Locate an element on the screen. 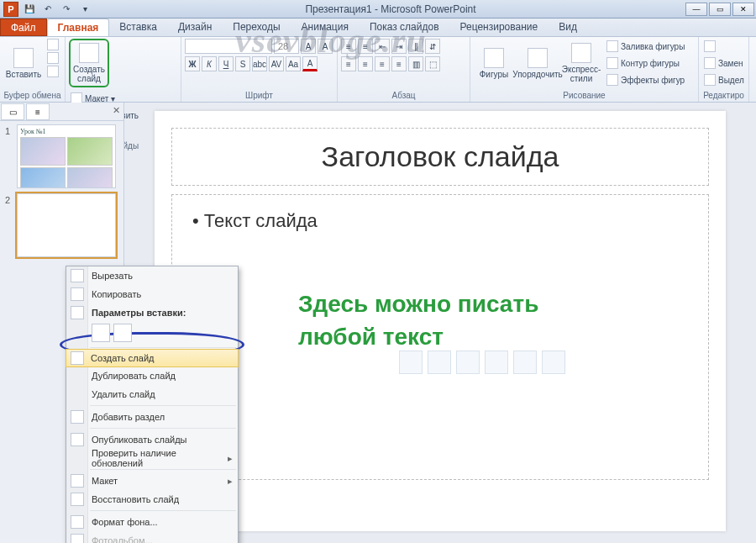 This screenshot has height=543, width=756. shape-effects-button: Эффекты фигур is located at coordinates (645, 80).